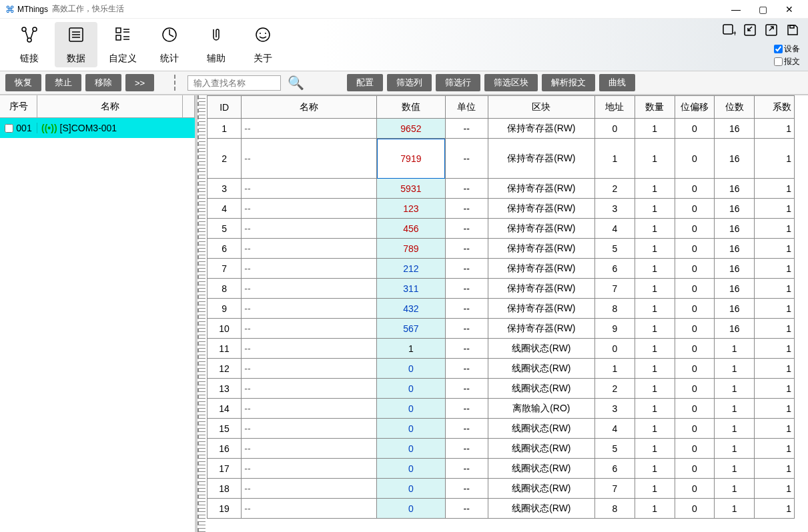  What do you see at coordinates (501, 469) in the screenshot?
I see `table-row: 17--0--线圈状态(RW)61011` at bounding box center [501, 469].